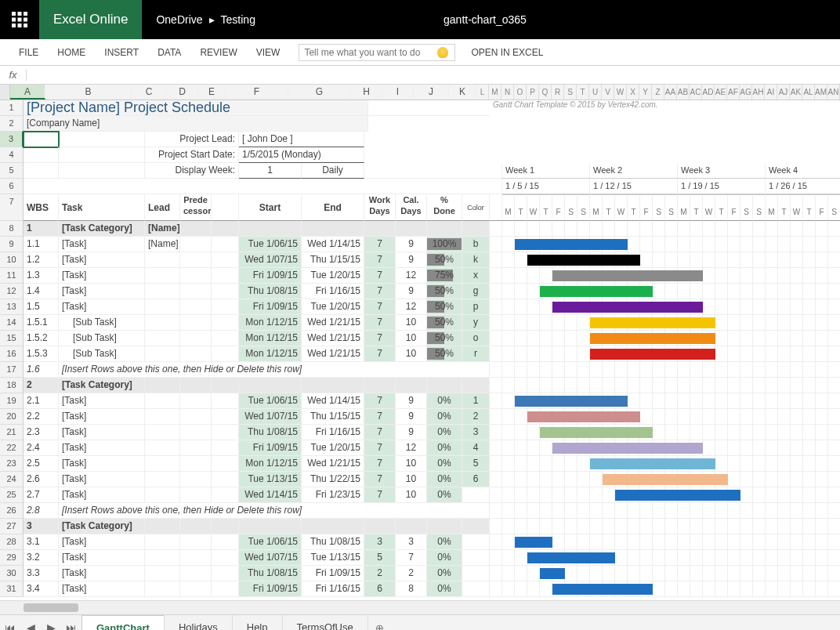 This screenshot has height=630, width=840. Describe the element at coordinates (12, 527) in the screenshot. I see `row-header-27: 27` at that location.